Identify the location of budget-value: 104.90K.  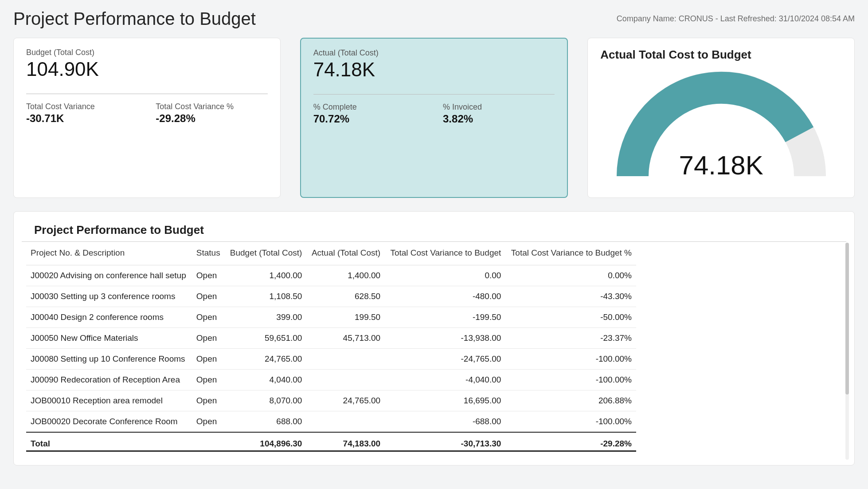
(147, 69).